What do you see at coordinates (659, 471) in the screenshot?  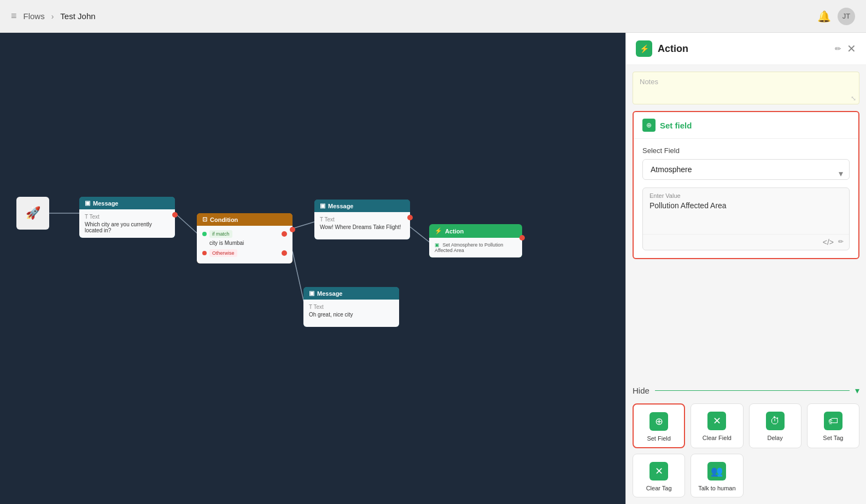 I see `clear-tag-btn-icon: ✕` at bounding box center [659, 471].